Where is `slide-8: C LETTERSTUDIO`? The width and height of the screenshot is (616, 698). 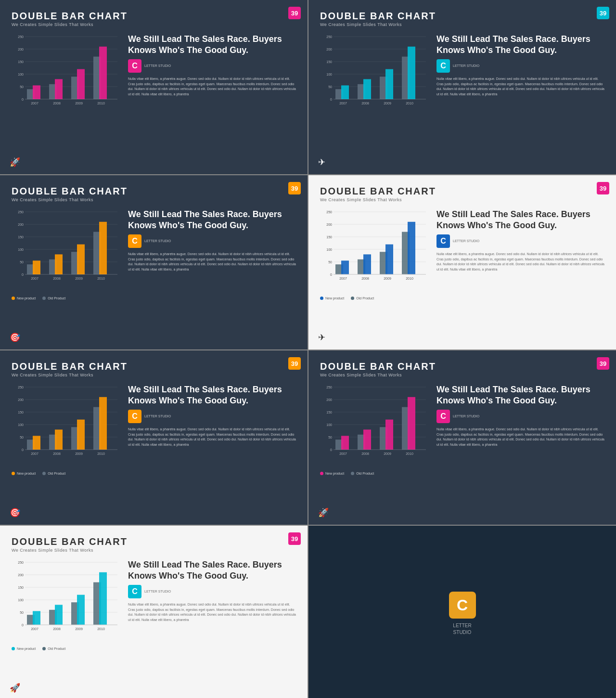 slide-8: C LETTERSTUDIO is located at coordinates (462, 612).